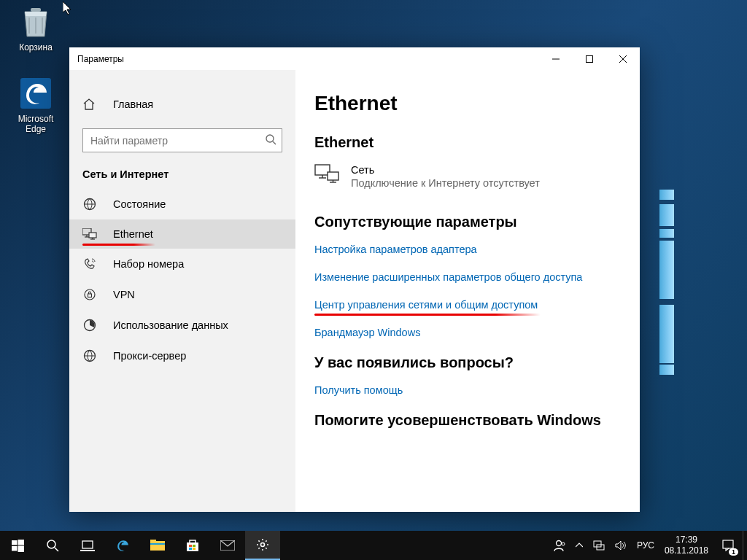 The height and width of the screenshot is (560, 747). Describe the element at coordinates (182, 104) in the screenshot. I see `home-button: Главная` at that location.